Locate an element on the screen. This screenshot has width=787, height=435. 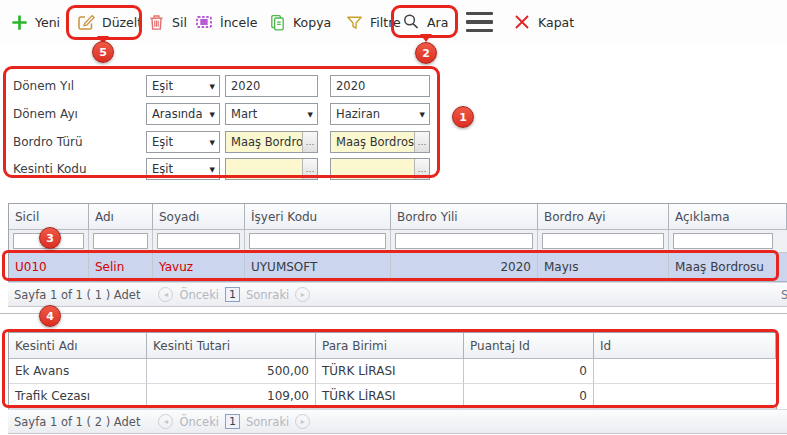
column-header-bordro-yili: Bordro Yili is located at coordinates (464, 217).